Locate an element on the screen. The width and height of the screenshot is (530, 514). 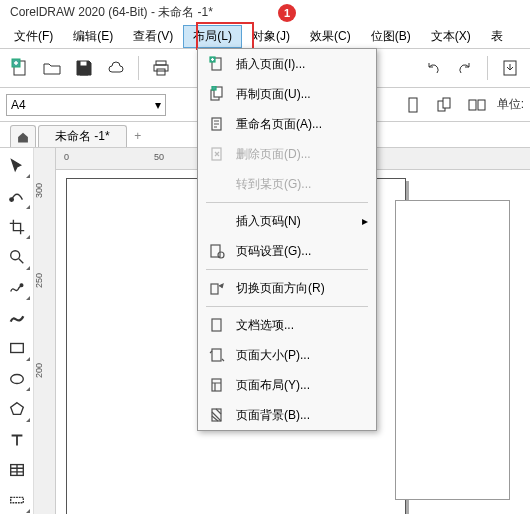
menu-doc-options: 文档选项... is located at coordinates (287, 325).